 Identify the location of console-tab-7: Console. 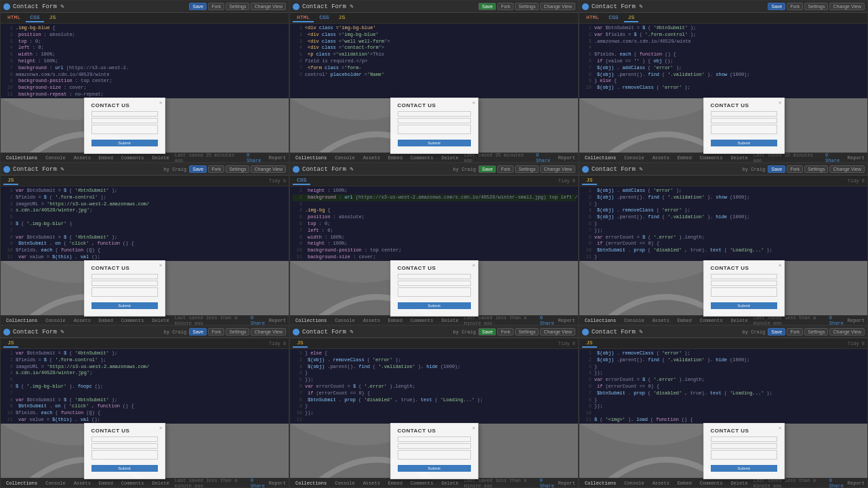
(56, 483).